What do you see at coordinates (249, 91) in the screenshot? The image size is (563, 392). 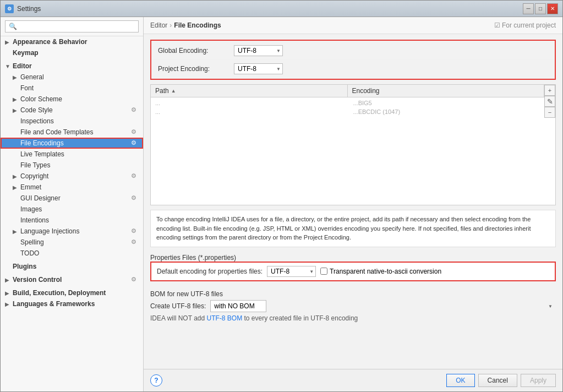 I see `path-column-header: Path ▲` at bounding box center [249, 91].